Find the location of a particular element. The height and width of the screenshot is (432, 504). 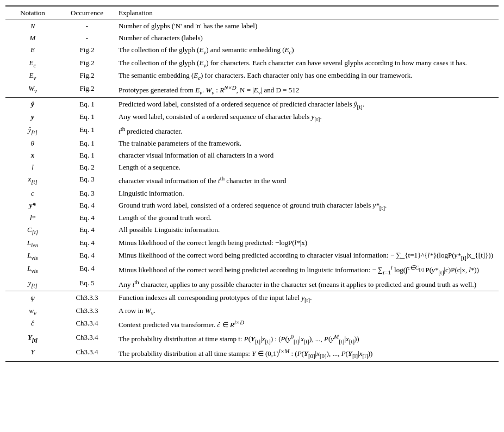

explanation-cell: tth predicted character. is located at coordinates (307, 130).